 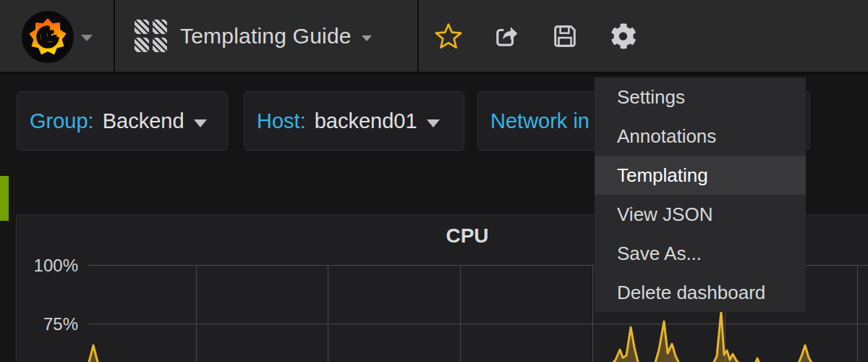 I want to click on row-menu-handle, so click(x=4, y=198).